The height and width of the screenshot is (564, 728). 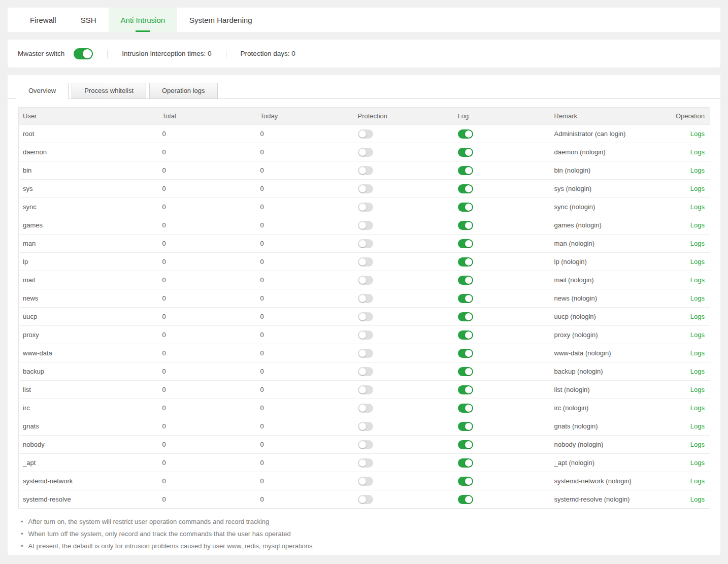 What do you see at coordinates (207, 152) in the screenshot?
I see `total-cell: 0` at bounding box center [207, 152].